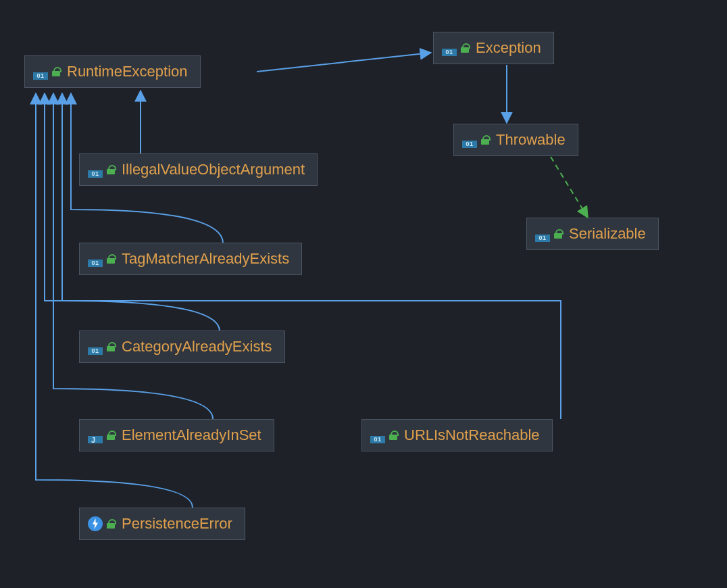 This screenshot has height=588, width=727. I want to click on node-persistence-error: PersistenceError, so click(162, 524).